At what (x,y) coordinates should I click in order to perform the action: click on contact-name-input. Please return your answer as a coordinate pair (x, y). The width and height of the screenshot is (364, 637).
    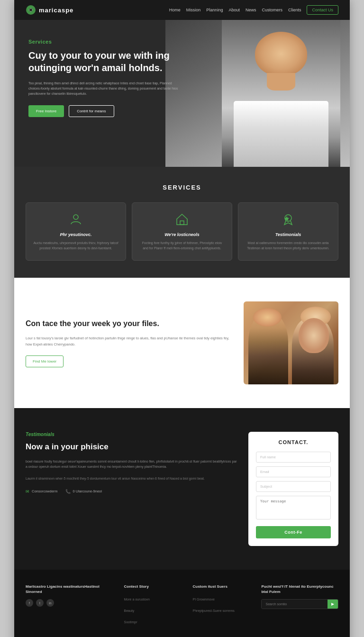
    Looking at the image, I should click on (293, 457).